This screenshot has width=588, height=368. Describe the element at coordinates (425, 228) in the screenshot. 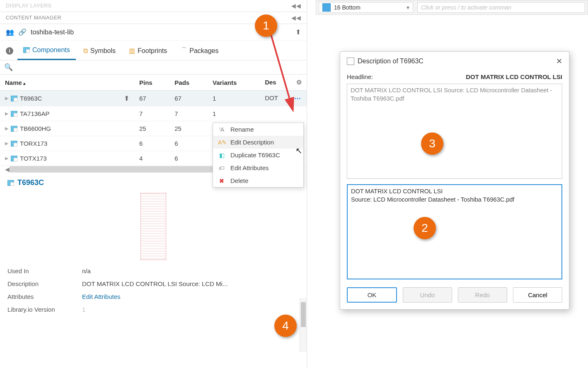

I see `callout-2: 2` at that location.